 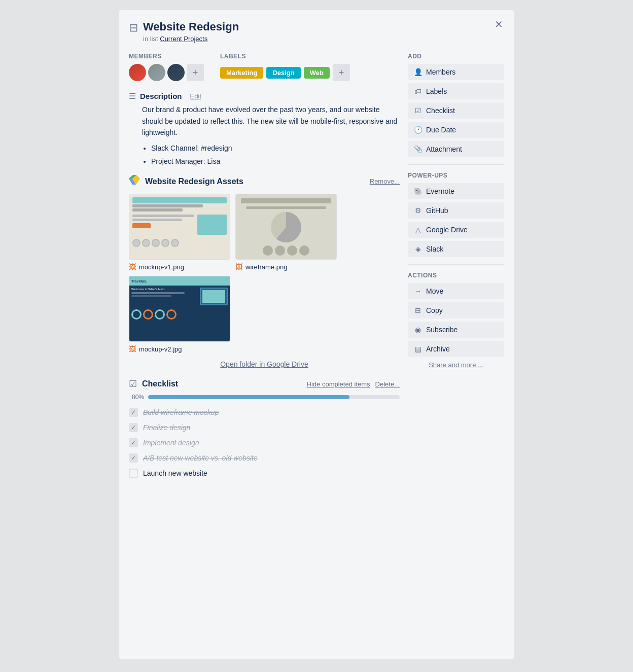 I want to click on attachment-item: 🖼 wireframe.png, so click(x=286, y=232).